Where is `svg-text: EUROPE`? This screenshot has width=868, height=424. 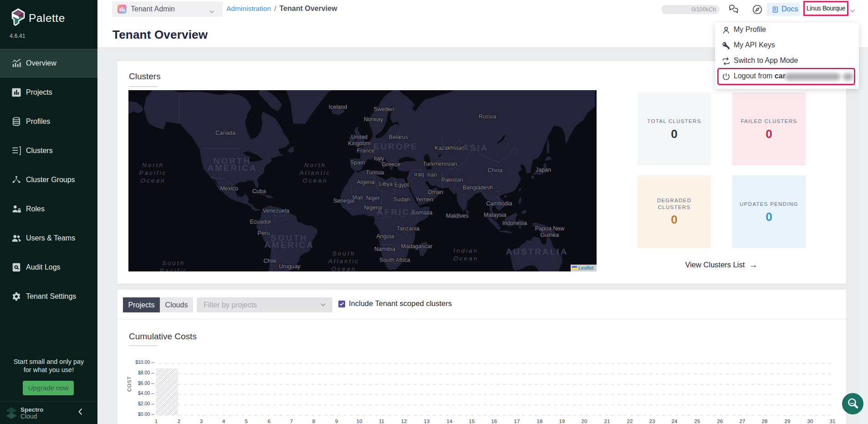 svg-text: EUROPE is located at coordinates (396, 147).